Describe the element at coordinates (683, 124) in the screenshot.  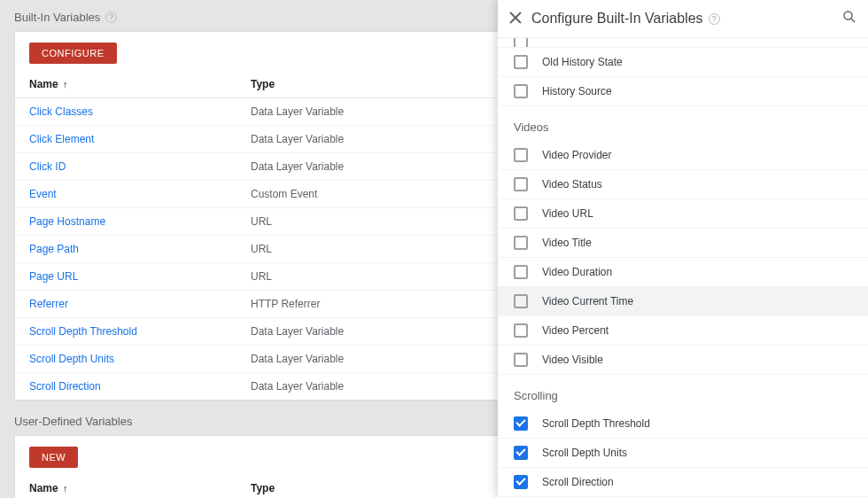
I see `group-title-videos: Videos` at that location.